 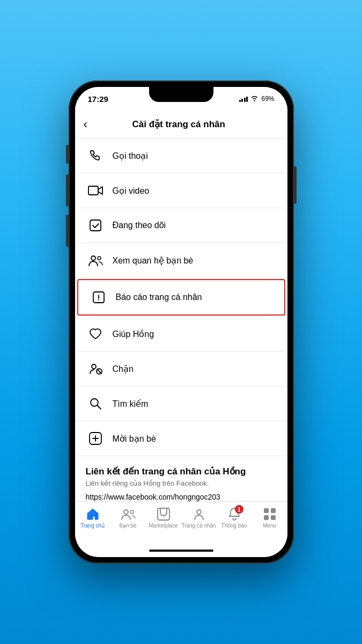 What do you see at coordinates (134, 334) in the screenshot?
I see `menu-label-giup-hong: Giúp Hồng` at bounding box center [134, 334].